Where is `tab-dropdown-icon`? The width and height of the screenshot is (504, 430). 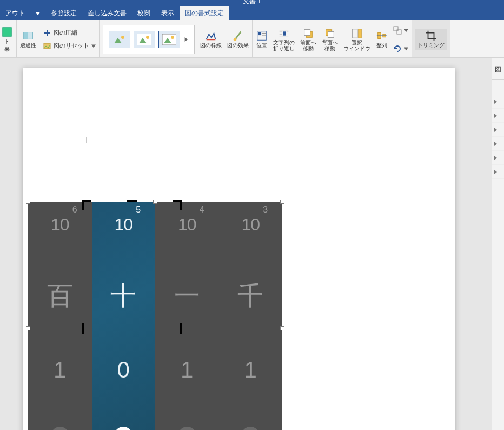 tab-dropdown-icon is located at coordinates (38, 14).